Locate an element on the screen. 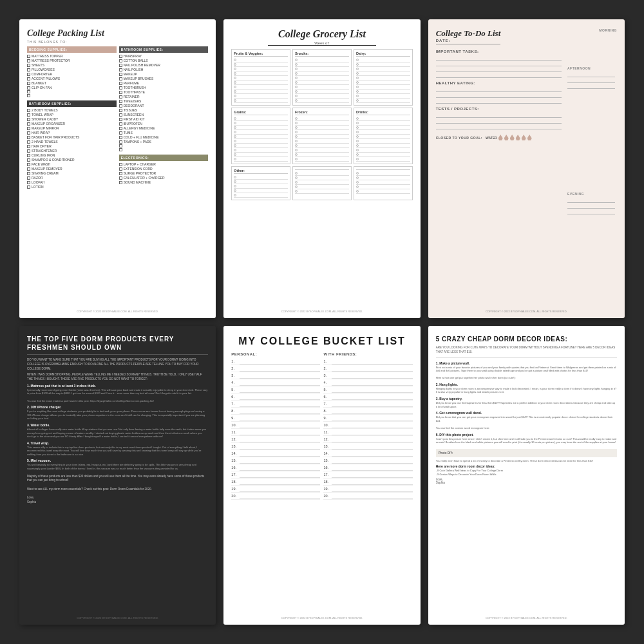 The height and width of the screenshot is (644, 644). bucket-num: 10. is located at coordinates (234, 425).